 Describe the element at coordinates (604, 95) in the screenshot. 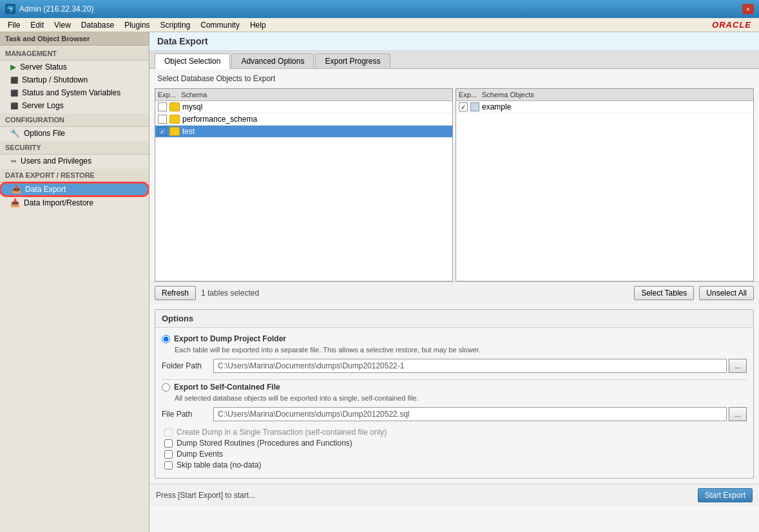

I see `right-table-header: Exp... Schema Objects` at that location.